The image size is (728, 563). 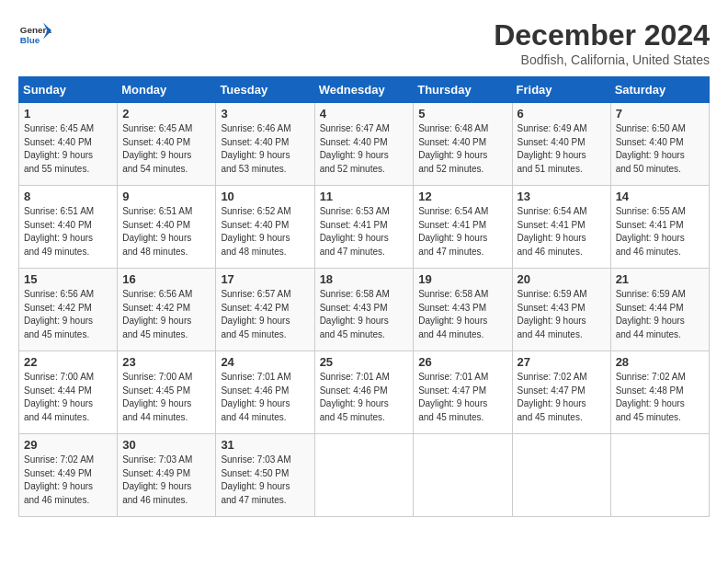 I want to click on day-info: Sunrise: 6:46 AM Sunset: 4:40 PM Dayligh…, so click(x=265, y=149).